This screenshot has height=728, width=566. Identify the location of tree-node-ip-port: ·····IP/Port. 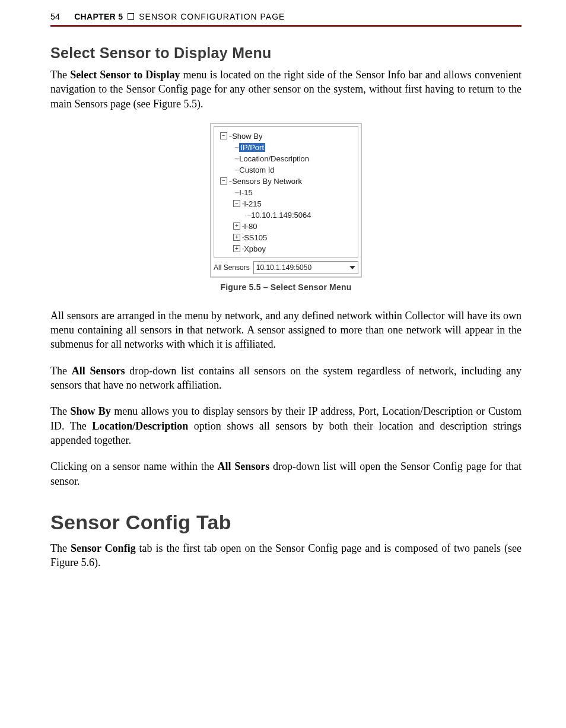
(286, 147).